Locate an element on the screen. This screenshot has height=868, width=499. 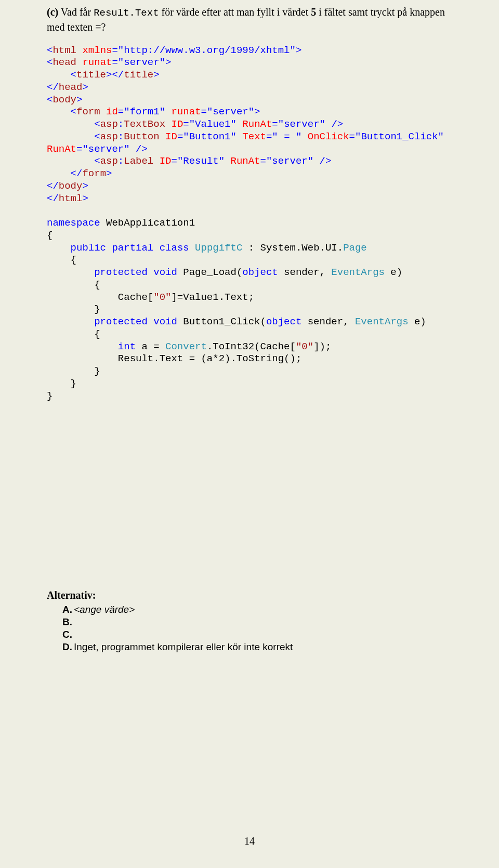
alternative-item: D.Inget, programmet kompilerar eller kör… is located at coordinates (257, 647).